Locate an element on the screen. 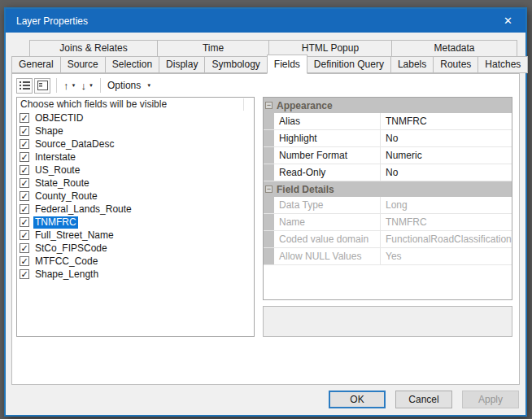  field-label: County_Route is located at coordinates (67, 197).